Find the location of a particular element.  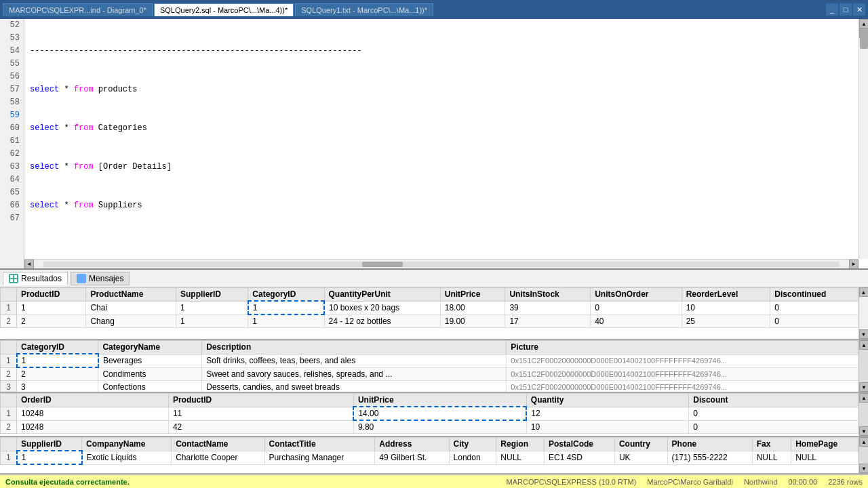

hscroll-left-btn: ◄ is located at coordinates (29, 264).